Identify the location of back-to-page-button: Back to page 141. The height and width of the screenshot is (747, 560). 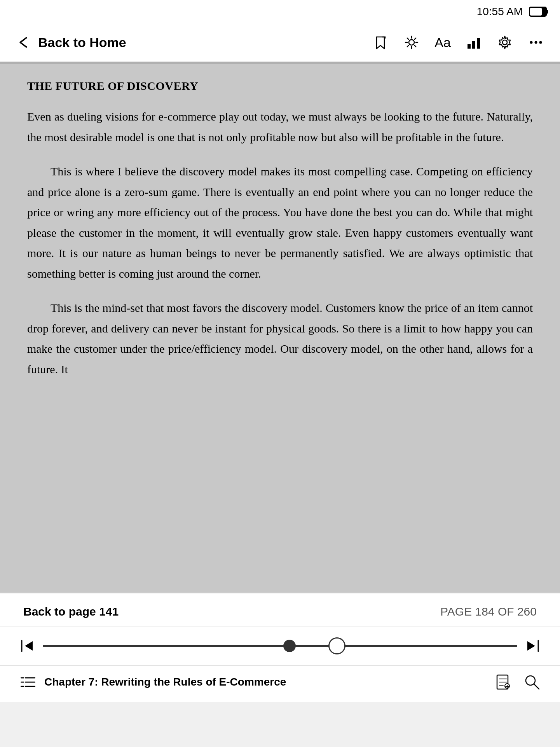
(71, 612).